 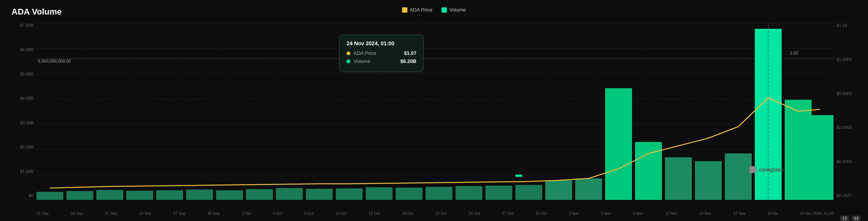 What do you see at coordinates (574, 213) in the screenshot?
I see `x-label-2nov: 2 Nov` at bounding box center [574, 213].